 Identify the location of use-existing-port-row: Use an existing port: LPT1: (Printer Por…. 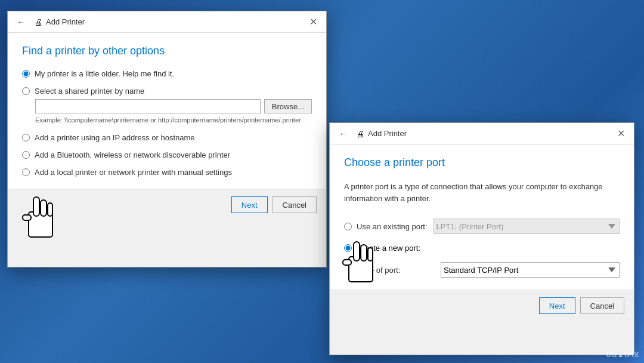
(482, 226).